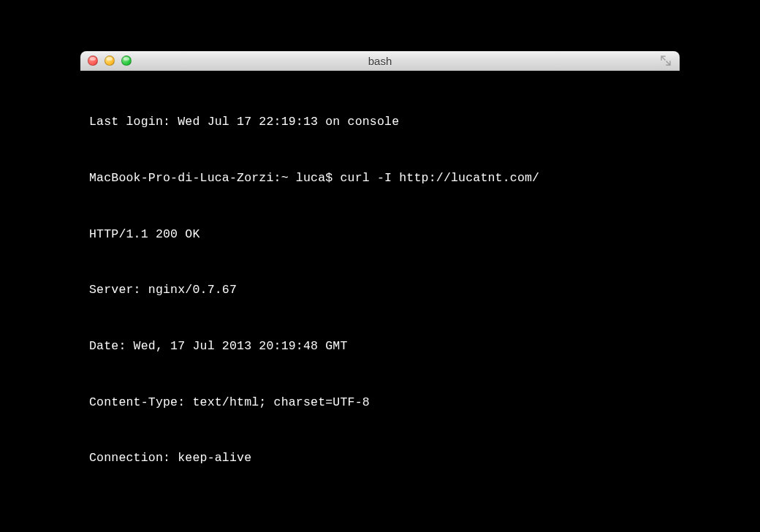  Describe the element at coordinates (110, 61) in the screenshot. I see `minimize-button` at that location.